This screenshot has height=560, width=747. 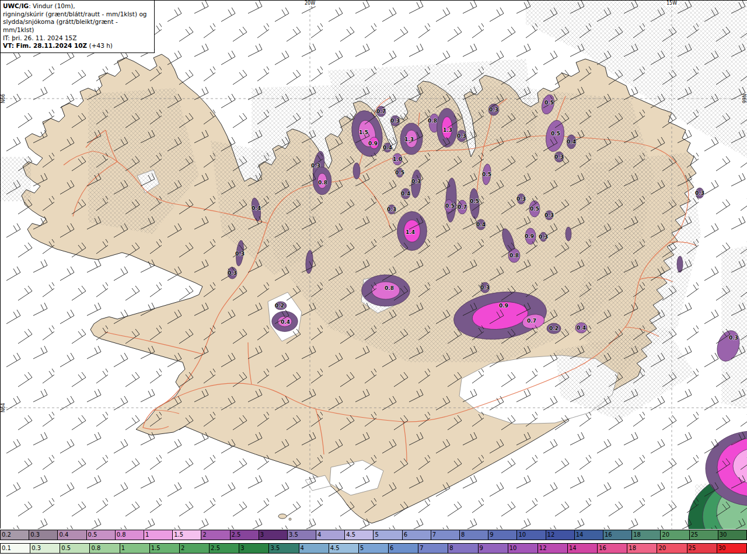 What do you see at coordinates (551, 534) in the screenshot?
I see `colorbar-value: 12` at bounding box center [551, 534].